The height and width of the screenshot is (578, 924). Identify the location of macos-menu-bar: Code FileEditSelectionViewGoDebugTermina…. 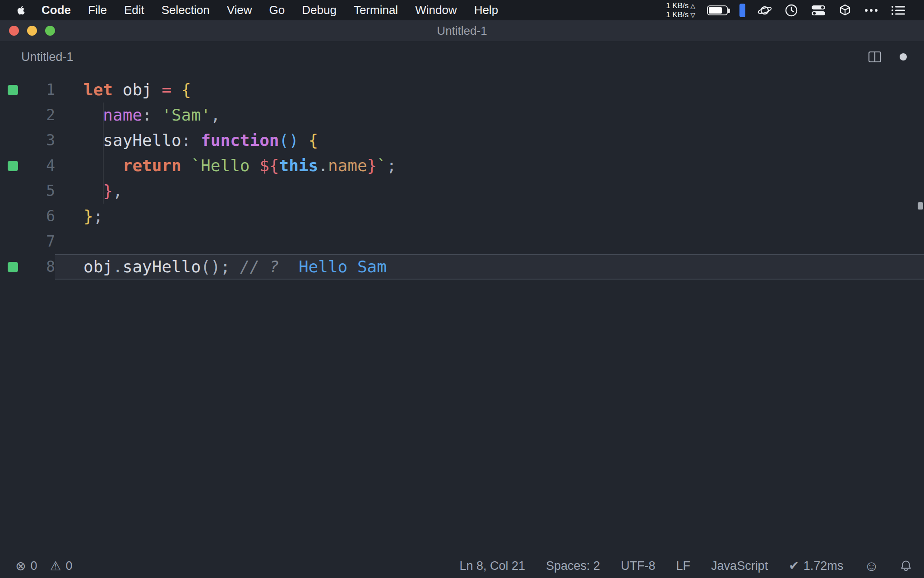
(462, 10).